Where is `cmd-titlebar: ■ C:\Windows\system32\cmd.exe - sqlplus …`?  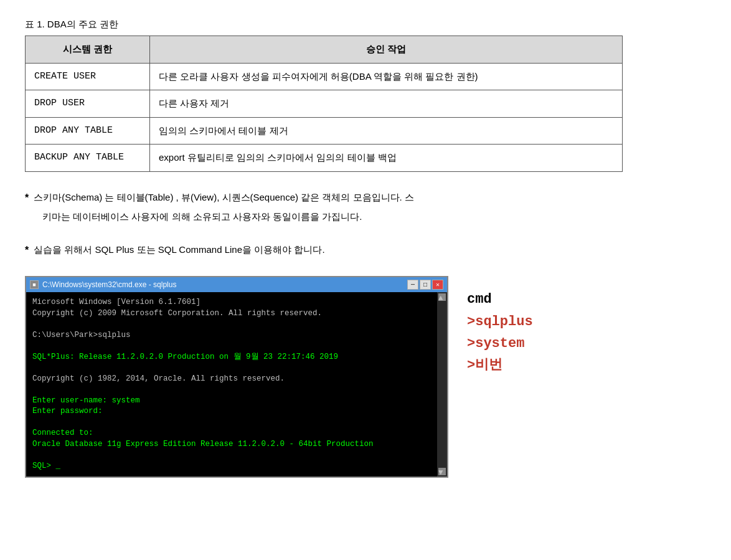
cmd-titlebar: ■ C:\Windows\system32\cmd.exe - sqlplus … is located at coordinates (237, 285).